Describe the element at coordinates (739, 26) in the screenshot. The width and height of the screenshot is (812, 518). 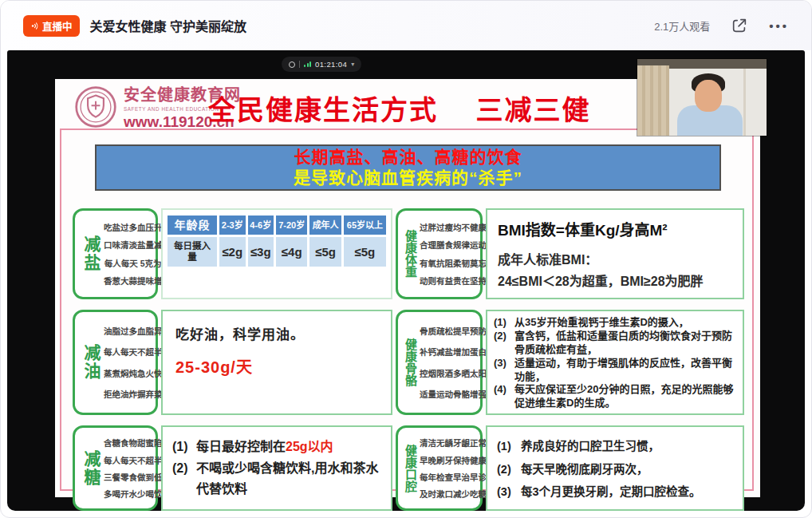
I see `share-button` at that location.